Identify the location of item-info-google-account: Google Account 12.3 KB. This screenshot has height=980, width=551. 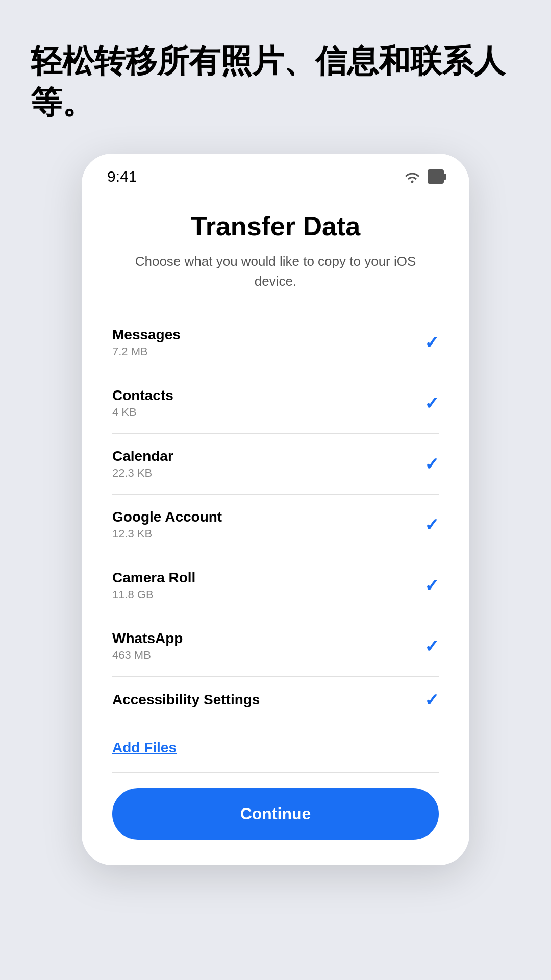
(167, 525).